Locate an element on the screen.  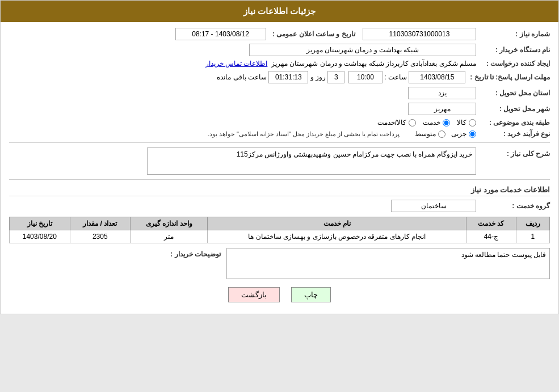
radio-mottavaset-item: متوسط is located at coordinates (430, 134).